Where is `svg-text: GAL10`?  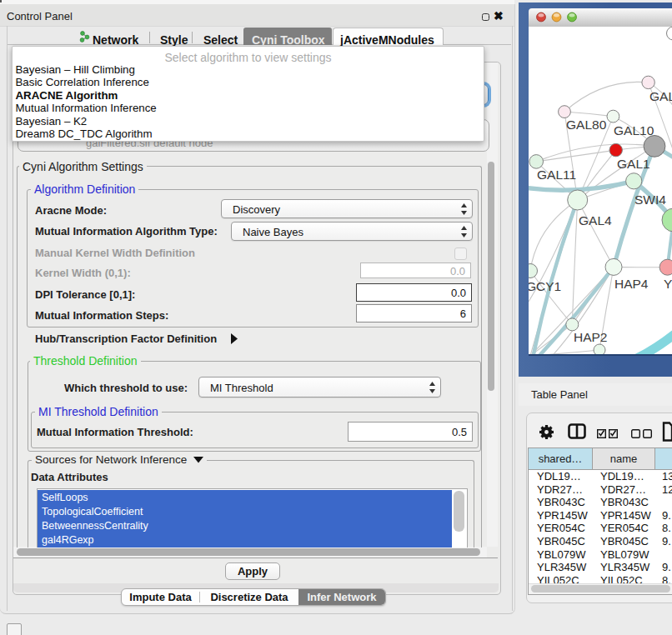
svg-text: GAL10 is located at coordinates (634, 130).